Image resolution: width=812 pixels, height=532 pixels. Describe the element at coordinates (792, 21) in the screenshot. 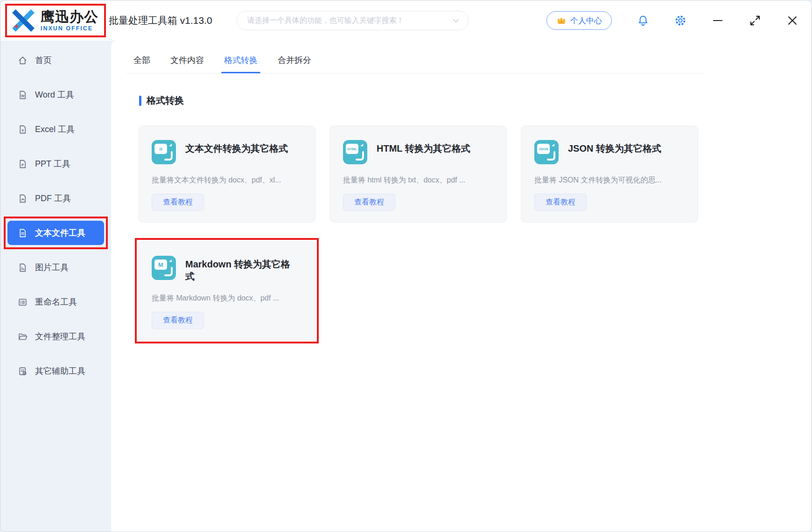

I see `close-icon` at that location.